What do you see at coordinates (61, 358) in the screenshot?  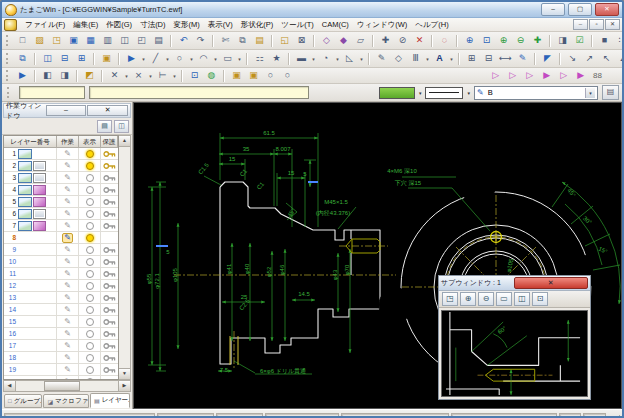 I see `layer-row-18: 18✎` at bounding box center [61, 358].